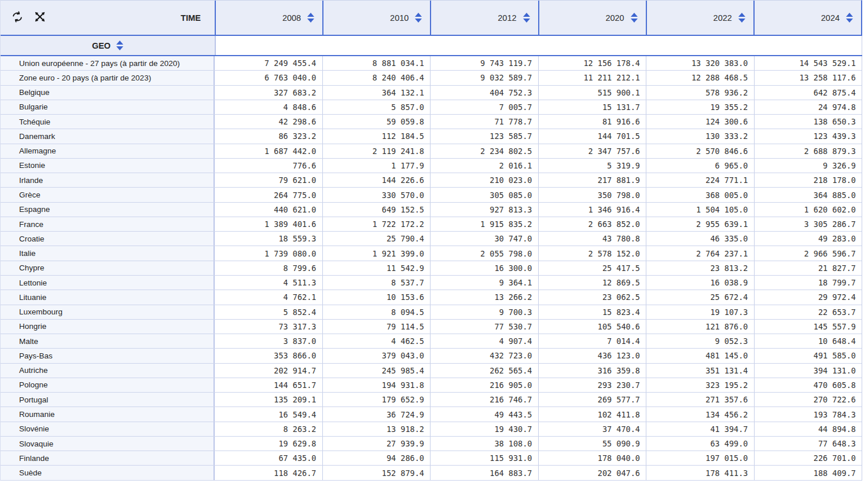 The width and height of the screenshot is (868, 487). Describe the element at coordinates (808, 195) in the screenshot. I see `value-cell: 364 885.0` at that location.